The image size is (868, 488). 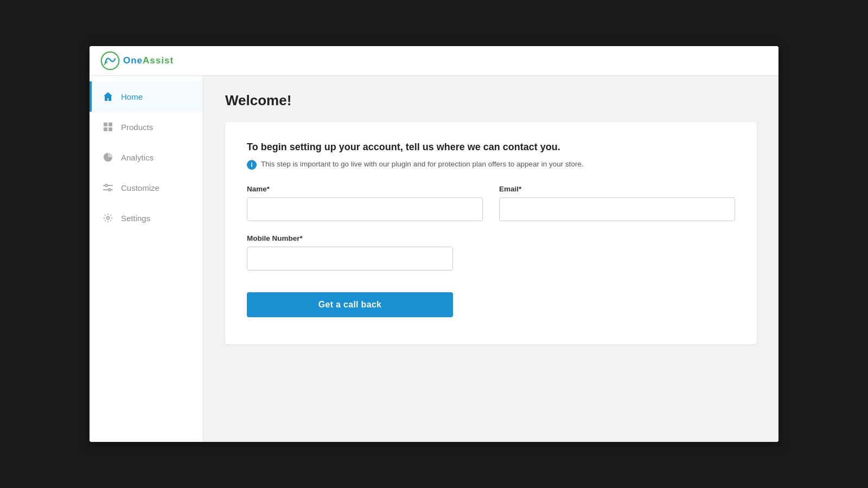 I want to click on logo-text-area: OneAssist, so click(x=149, y=61).